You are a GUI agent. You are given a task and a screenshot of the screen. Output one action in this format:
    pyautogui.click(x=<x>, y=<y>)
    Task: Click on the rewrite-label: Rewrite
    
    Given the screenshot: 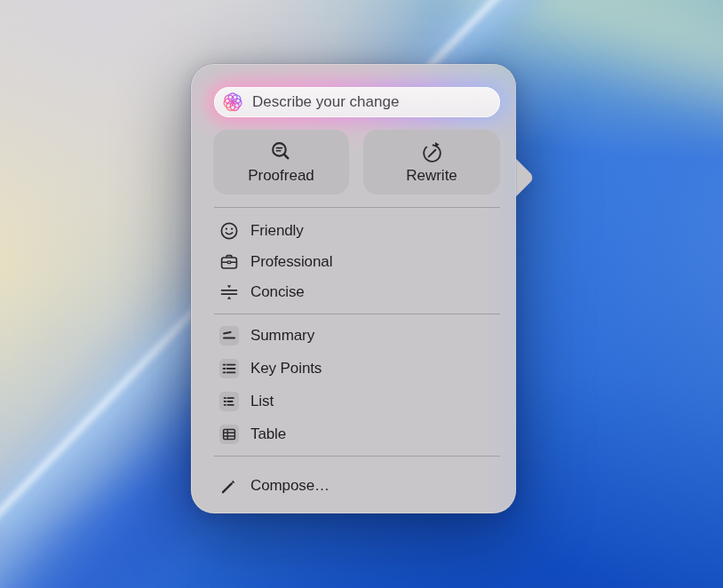 What is the action you would take?
    pyautogui.click(x=432, y=176)
    